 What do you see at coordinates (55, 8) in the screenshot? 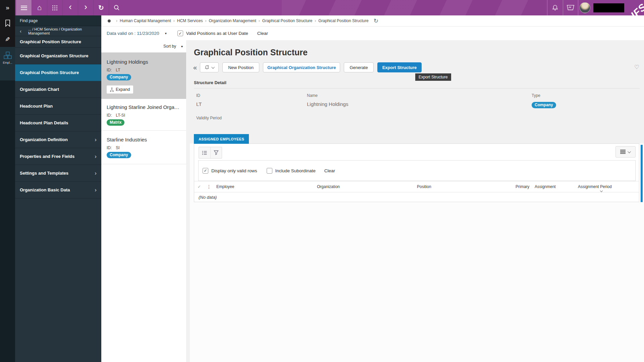
I see `apps-button` at bounding box center [55, 8].